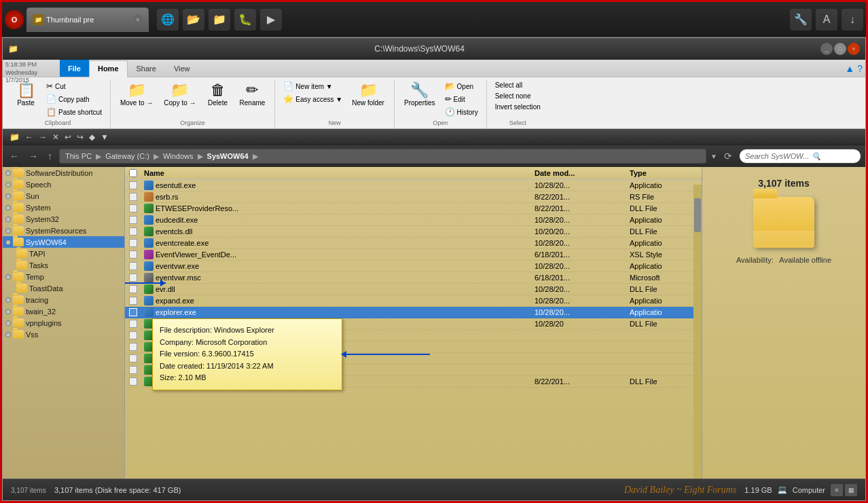 This screenshot has width=868, height=503. What do you see at coordinates (698, 215) in the screenshot?
I see `scrollbar-thumb` at bounding box center [698, 215].